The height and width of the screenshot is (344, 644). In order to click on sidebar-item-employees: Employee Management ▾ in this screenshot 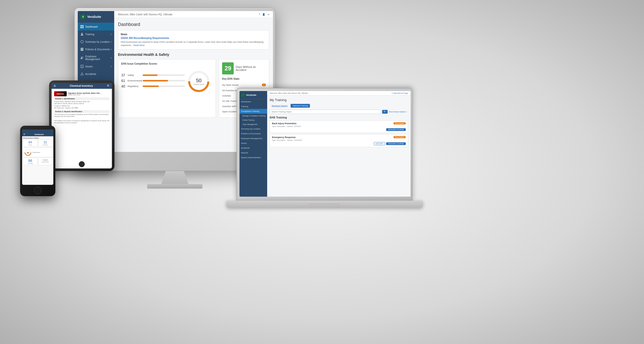, I will do `click(96, 58)`.